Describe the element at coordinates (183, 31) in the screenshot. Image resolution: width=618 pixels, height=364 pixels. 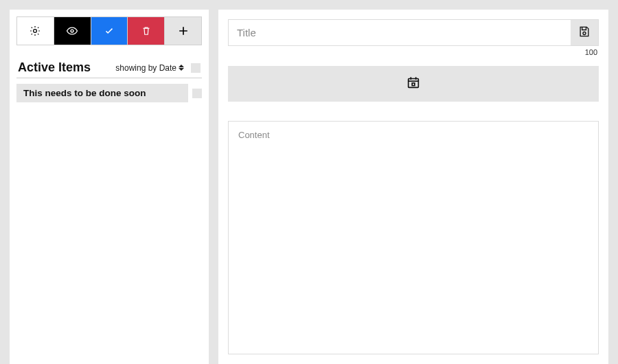
I see `tab-add` at that location.